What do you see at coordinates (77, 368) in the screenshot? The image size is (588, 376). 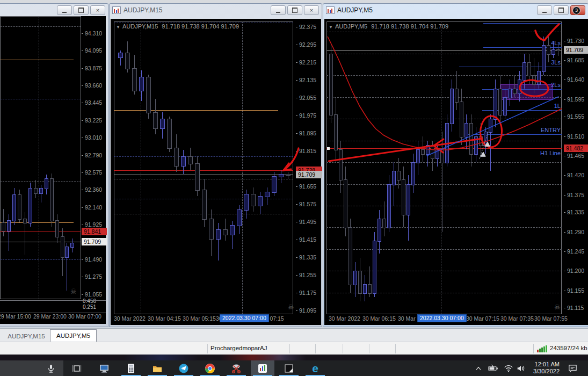 I see `task-view-button` at bounding box center [77, 368].